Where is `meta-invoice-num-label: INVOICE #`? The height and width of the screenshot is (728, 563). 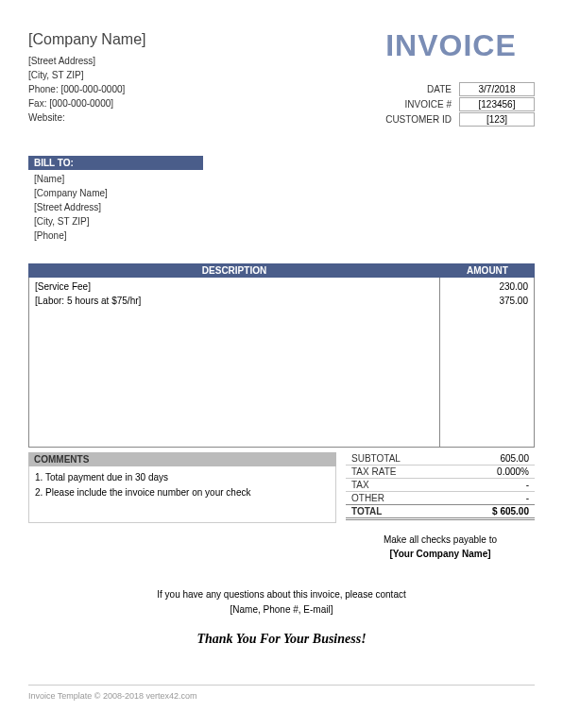 meta-invoice-num-label: INVOICE # is located at coordinates (429, 104).